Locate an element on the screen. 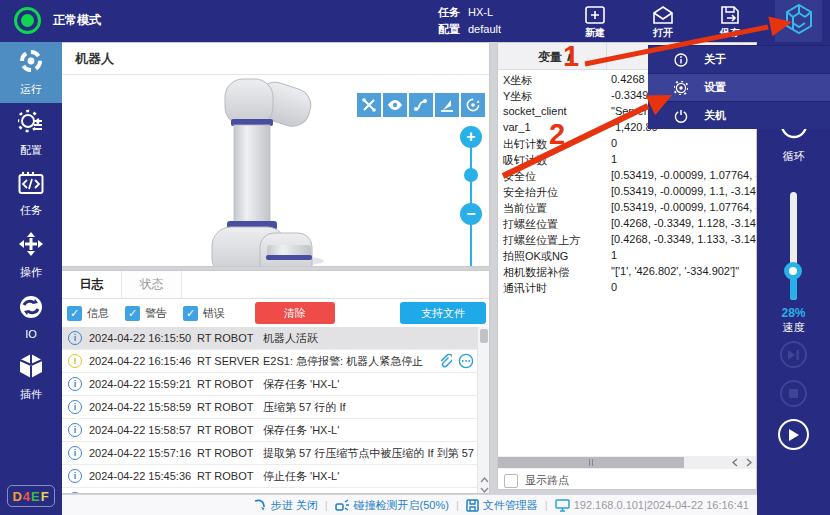  log-entry: 2024-04-22 15:45:36 RT ROBOT 停止任务 'HX-L' is located at coordinates (270, 476).